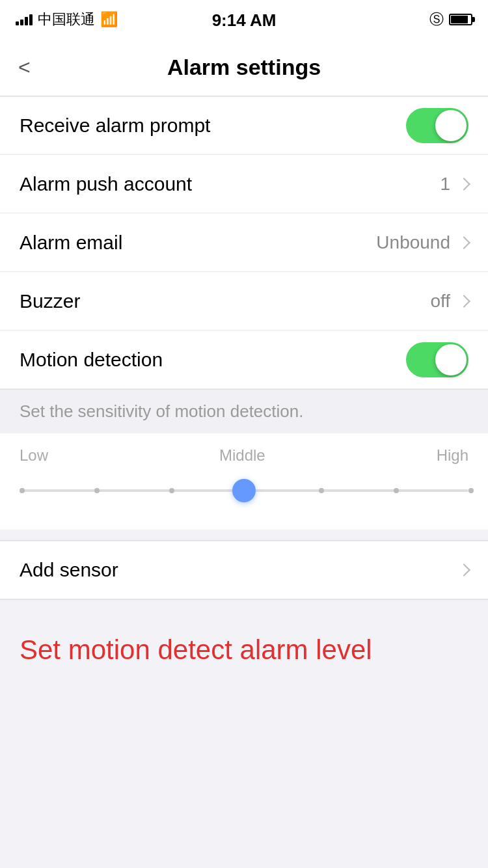 Image resolution: width=488 pixels, height=868 pixels. I want to click on motion-detection-row: Motion detection, so click(244, 360).